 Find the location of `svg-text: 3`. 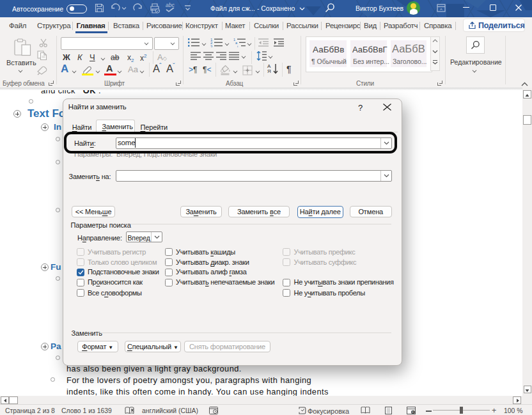

svg-text: 3 is located at coordinates (212, 46).